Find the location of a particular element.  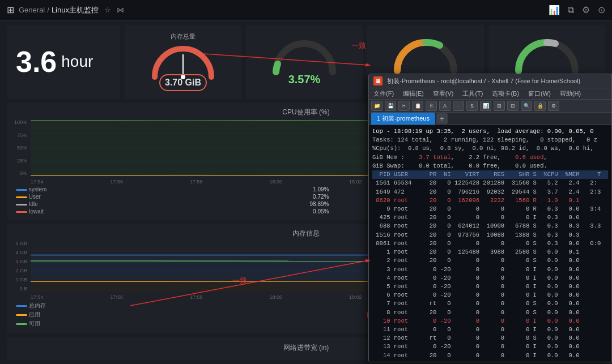

terminal-line-p15: 7 root rt 0 0 0 0 S 0.0 0.0 is located at coordinates (490, 303).